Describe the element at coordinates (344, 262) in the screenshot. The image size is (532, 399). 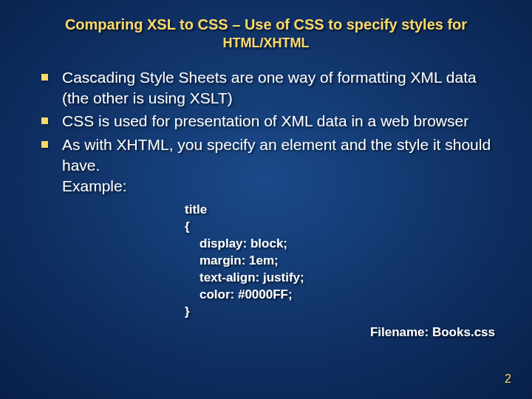
I see `code-line: margin: 1em;` at that location.